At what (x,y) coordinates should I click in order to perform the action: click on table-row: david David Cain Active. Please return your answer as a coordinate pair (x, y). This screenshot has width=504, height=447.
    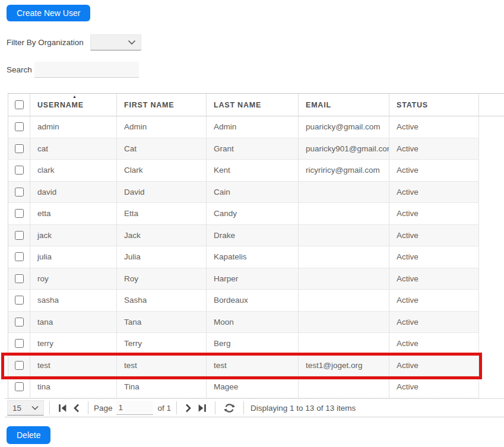
    Looking at the image, I should click on (256, 192).